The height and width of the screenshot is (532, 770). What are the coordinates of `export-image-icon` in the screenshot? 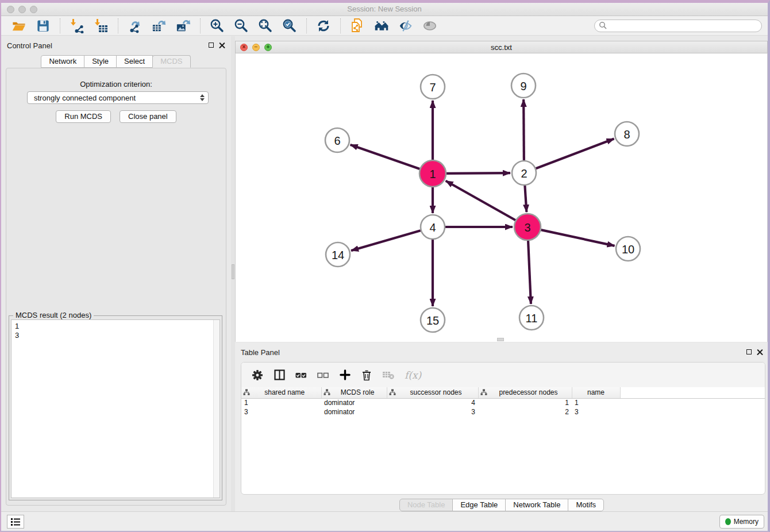 It's located at (183, 26).